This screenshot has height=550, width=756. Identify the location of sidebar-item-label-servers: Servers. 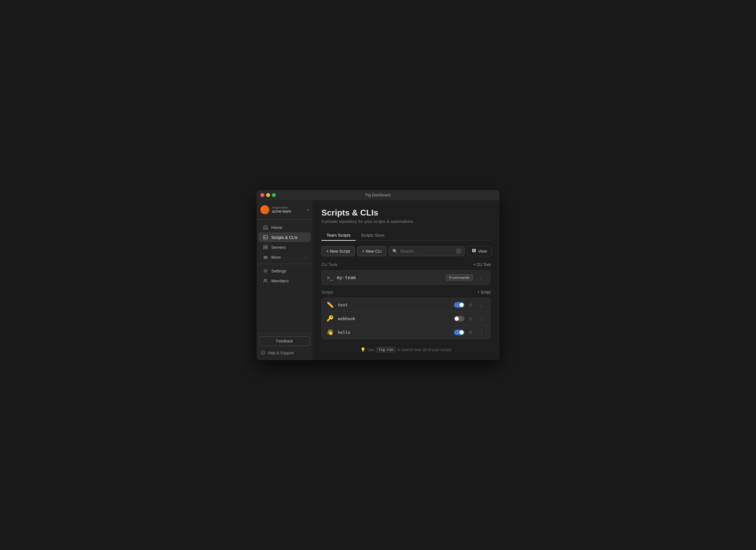
(289, 247).